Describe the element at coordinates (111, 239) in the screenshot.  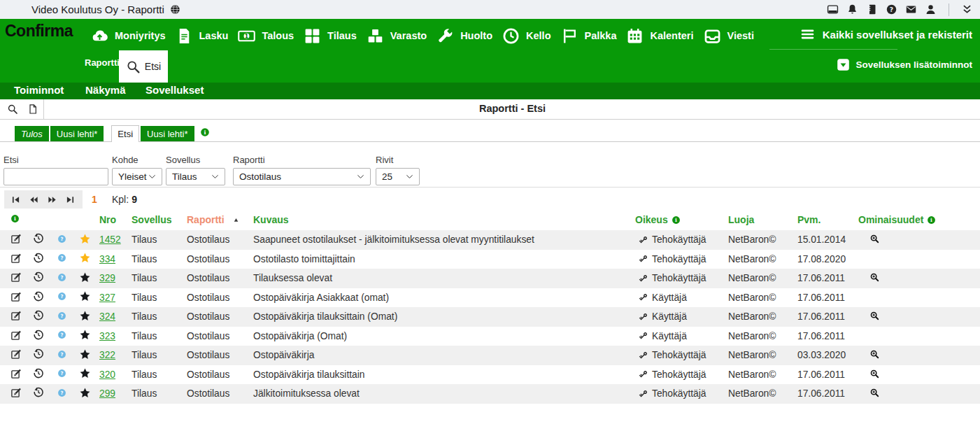
I see `report-number-link: 1452` at that location.